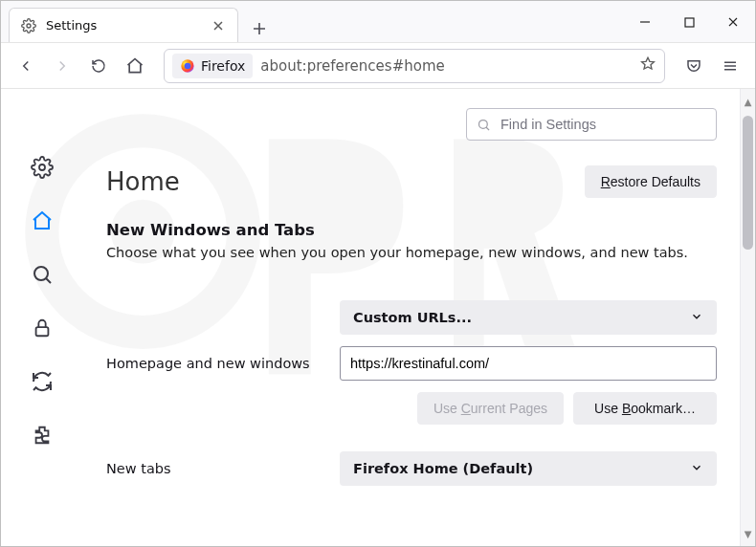 The image size is (756, 547). What do you see at coordinates (411, 230) in the screenshot?
I see `section-title: New Windows and Tabs` at bounding box center [411, 230].